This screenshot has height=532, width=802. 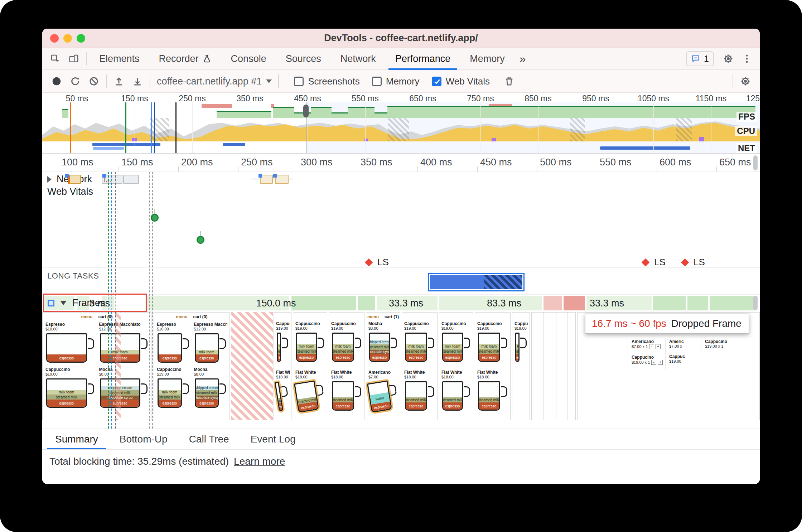 I want to click on tab-sources: Sources, so click(x=304, y=59).